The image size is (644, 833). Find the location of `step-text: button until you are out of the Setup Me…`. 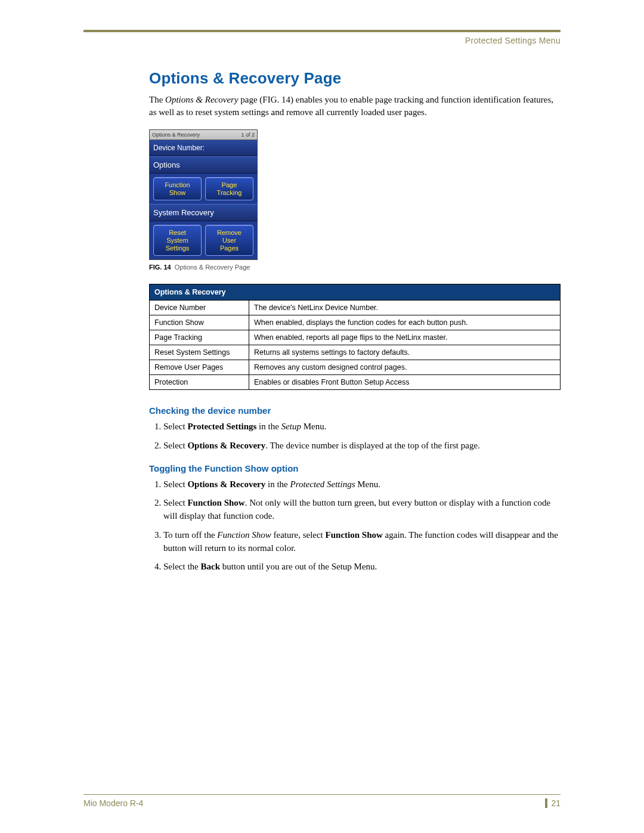

step-text: button until you are out of the Setup Me… is located at coordinates (298, 566).